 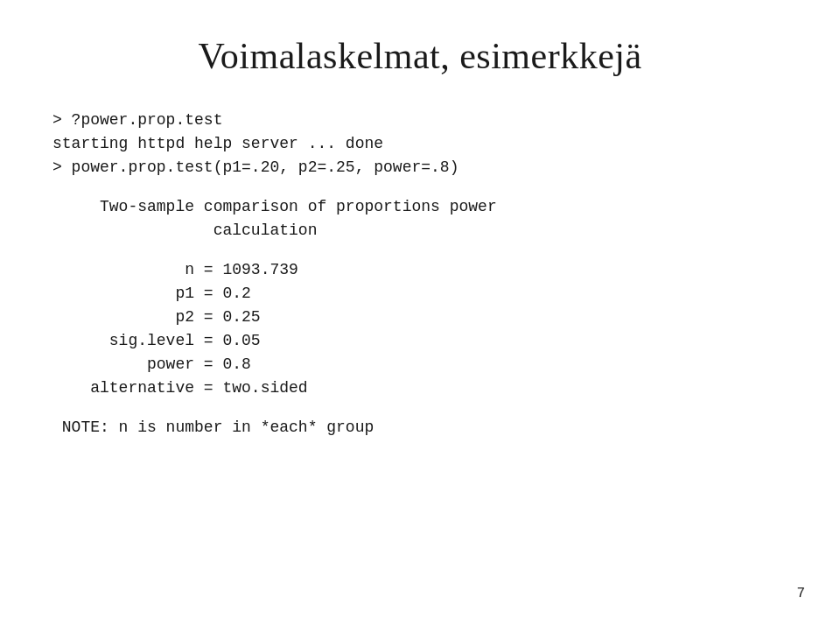 I want to click on code-line-13: alternative = two.sided, so click(x=420, y=389).